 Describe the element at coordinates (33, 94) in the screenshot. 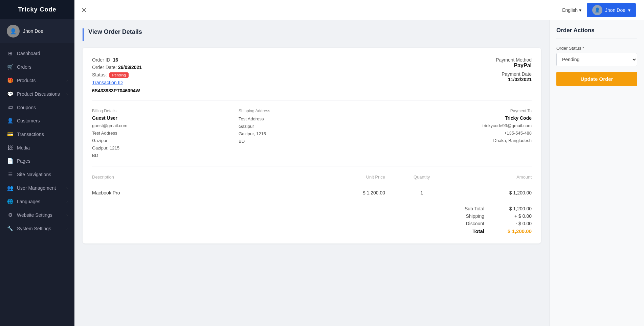

I see `sidebar-item-left: 💬 Product Discussions` at that location.